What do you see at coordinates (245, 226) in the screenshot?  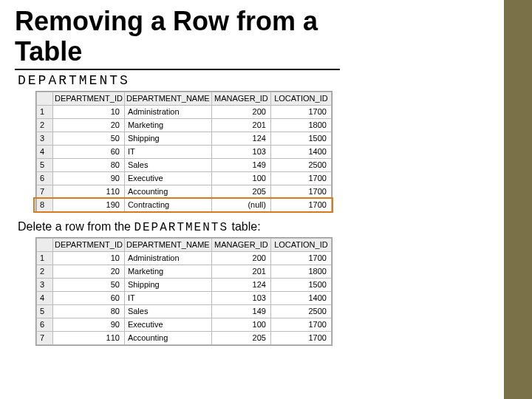 I see `caption-suffix: table:` at bounding box center [245, 226].